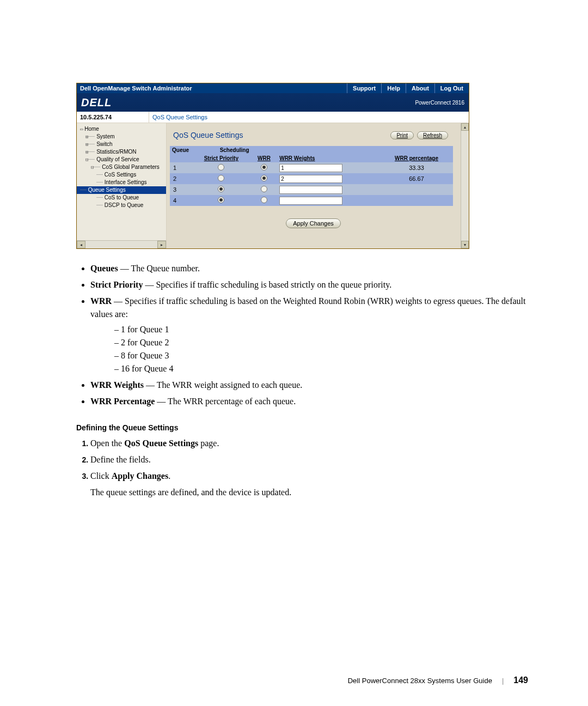 This screenshot has width=588, height=706. Describe the element at coordinates (107, 190) in the screenshot. I see `nav-queue-settings: Queue Settings` at that location.